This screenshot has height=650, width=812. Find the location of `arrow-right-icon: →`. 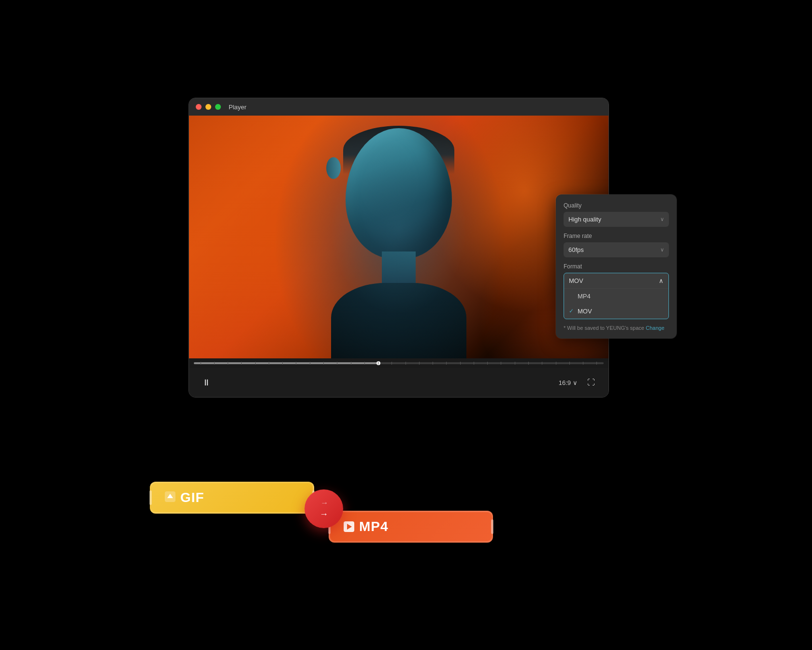

arrow-right-icon: → is located at coordinates (324, 515).